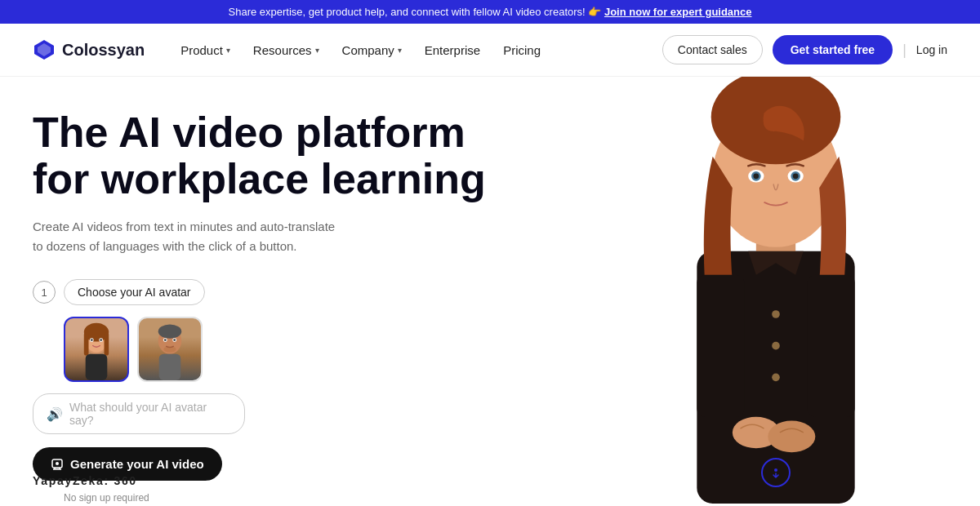  What do you see at coordinates (294, 156) in the screenshot?
I see `hero-title: The AI video platform for workplace lear…` at bounding box center [294, 156].